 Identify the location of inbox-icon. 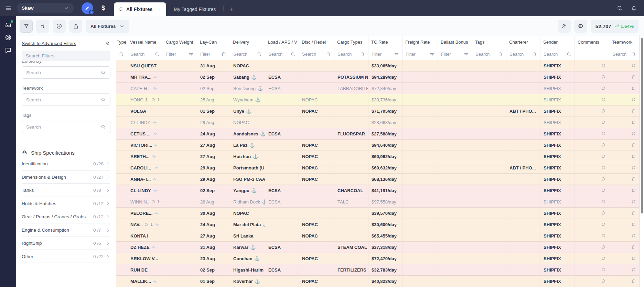
(8, 25).